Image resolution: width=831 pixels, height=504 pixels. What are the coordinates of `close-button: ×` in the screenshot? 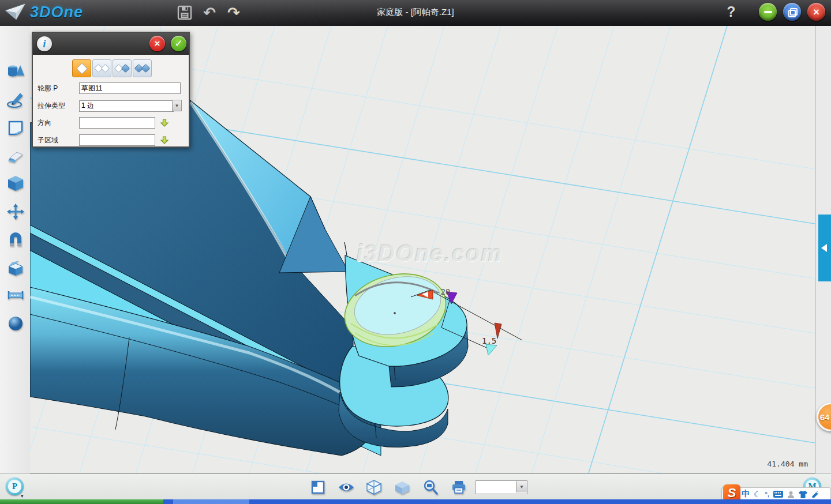 It's located at (816, 12).